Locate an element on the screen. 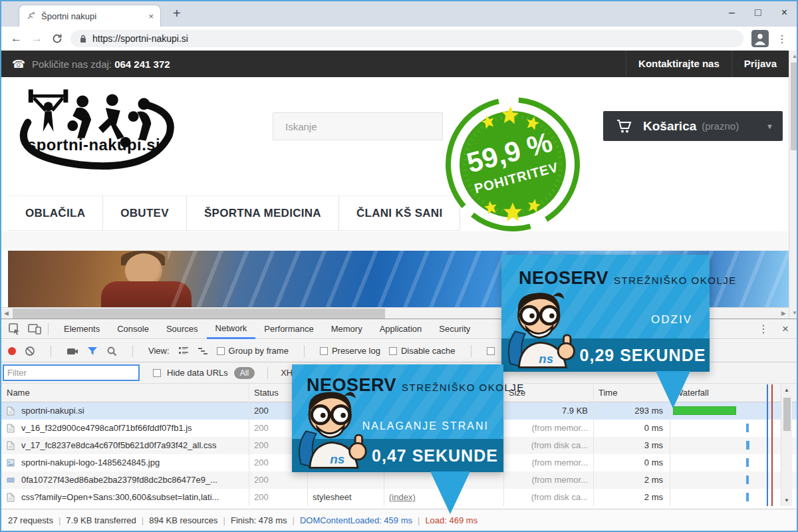  search-input is located at coordinates (358, 126).